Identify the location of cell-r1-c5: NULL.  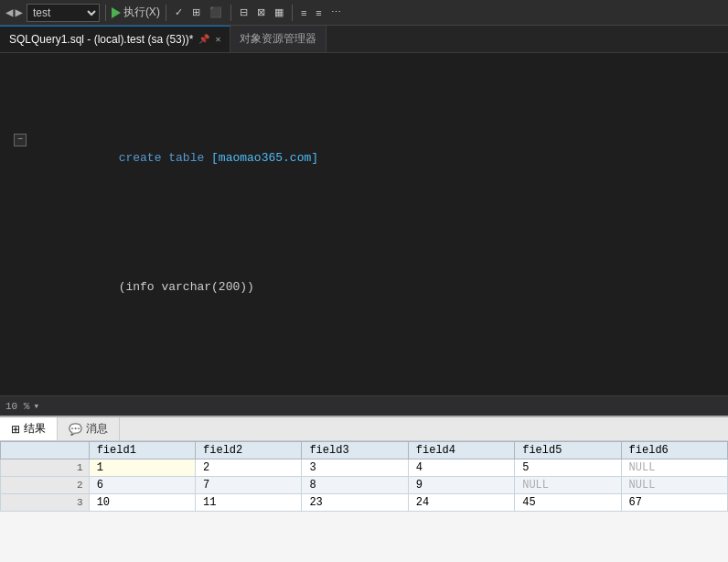
(674, 485).